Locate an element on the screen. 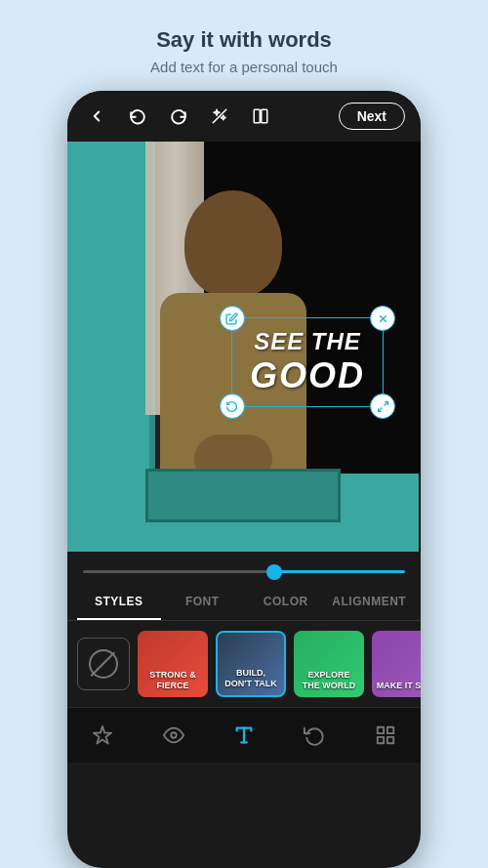 This screenshot has height=868, width=488. style-card-build-dont-talk: BUILD,DON'T TALK is located at coordinates (251, 664).